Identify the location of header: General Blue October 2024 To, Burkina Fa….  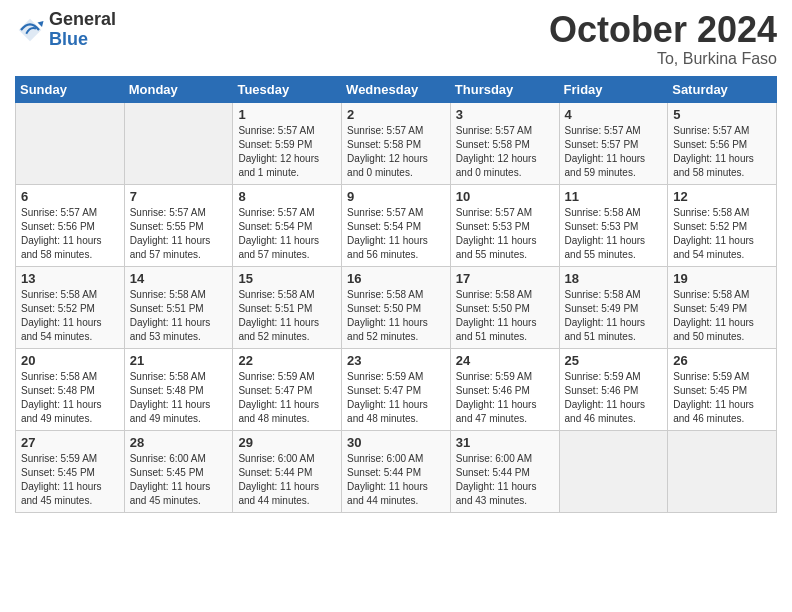
(396, 39).